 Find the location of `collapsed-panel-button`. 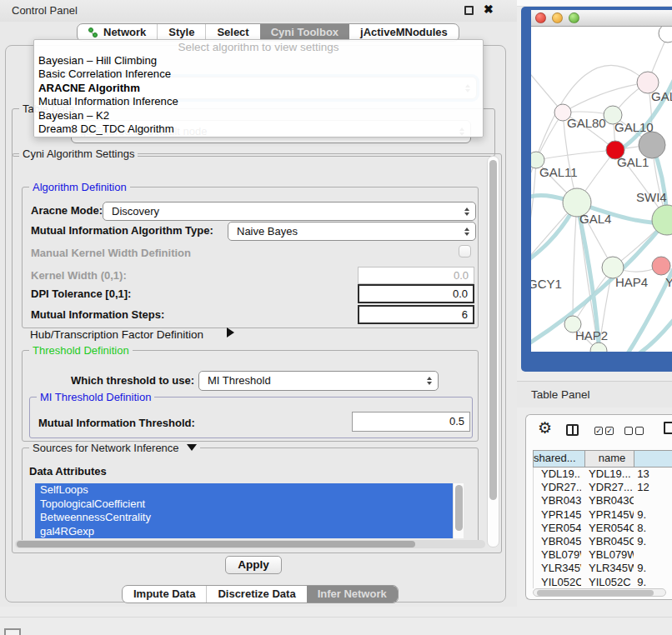

collapsed-panel-button is located at coordinates (13, 632).